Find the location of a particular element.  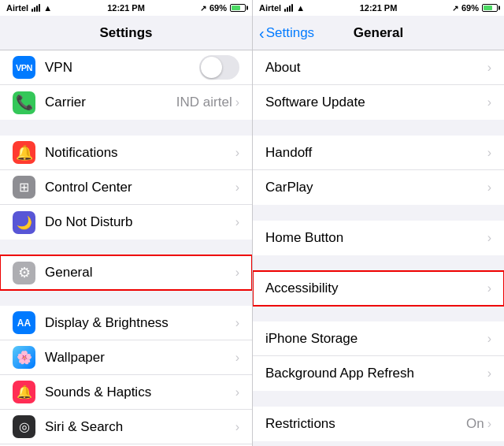

carplay-chevron: › is located at coordinates (490, 188).